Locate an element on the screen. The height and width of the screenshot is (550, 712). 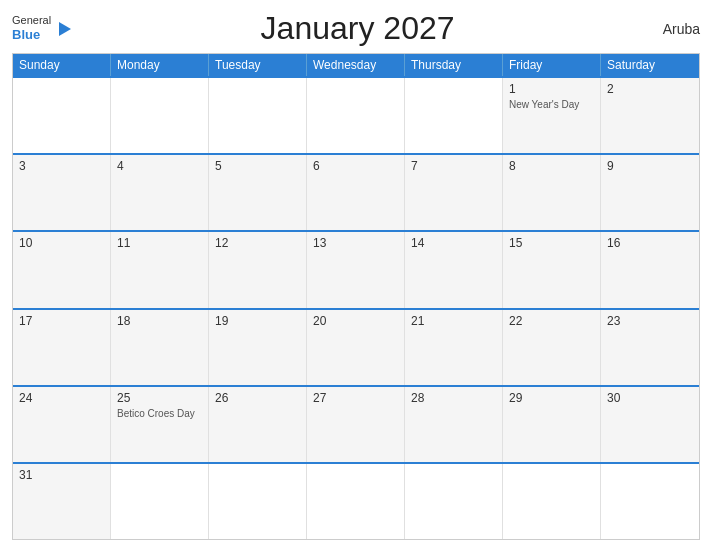
logo-blue-text: Blue is located at coordinates (32, 35).